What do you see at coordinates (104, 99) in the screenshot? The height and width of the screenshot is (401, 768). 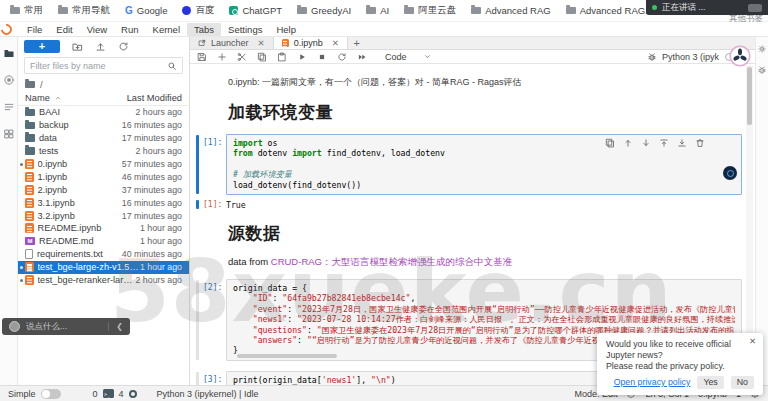 I see `file-list-header: Name Last Modified` at bounding box center [104, 99].